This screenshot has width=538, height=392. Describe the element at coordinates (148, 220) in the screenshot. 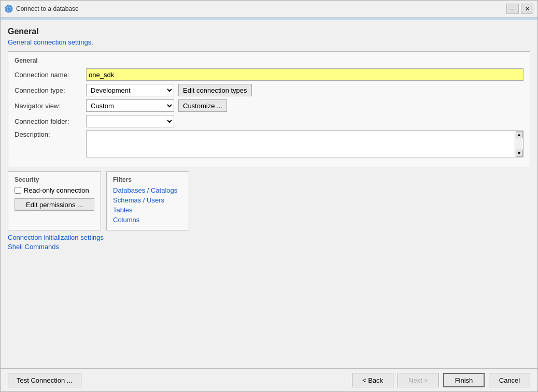

I see `filter-columns-link: Columns` at that location.